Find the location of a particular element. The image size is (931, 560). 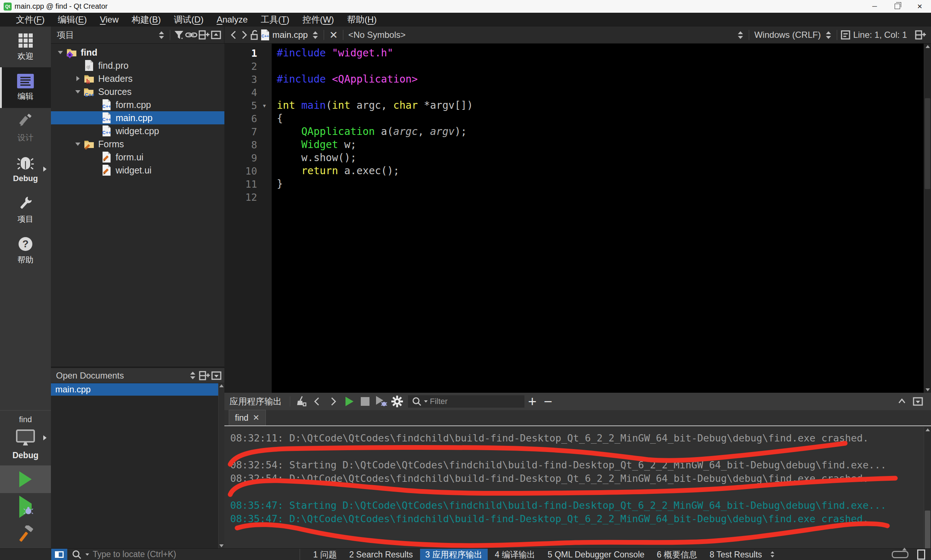

build-button is located at coordinates (26, 534).